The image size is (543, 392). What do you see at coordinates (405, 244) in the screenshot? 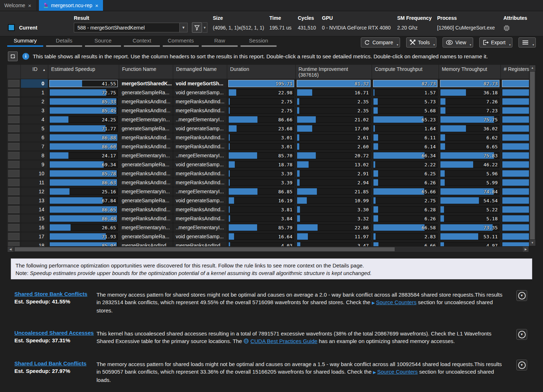
I see `cell-compute-throughput: 6.66` at bounding box center [405, 244].